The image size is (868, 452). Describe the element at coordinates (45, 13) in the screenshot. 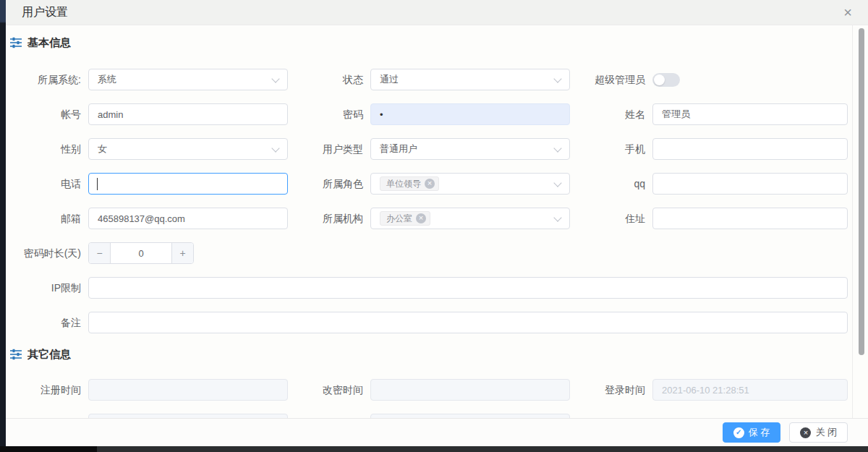

I see `dialog-title: 用户设置` at that location.